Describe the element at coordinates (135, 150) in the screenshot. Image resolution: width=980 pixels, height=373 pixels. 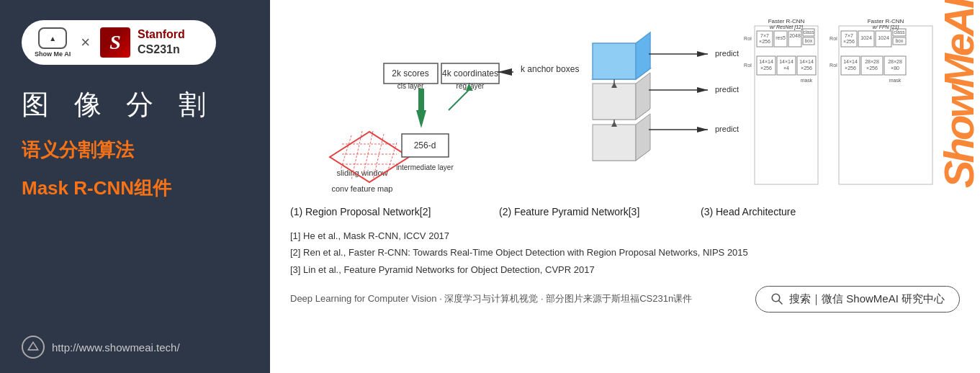
I see `subtitle-1: 语义分割算法` at that location.